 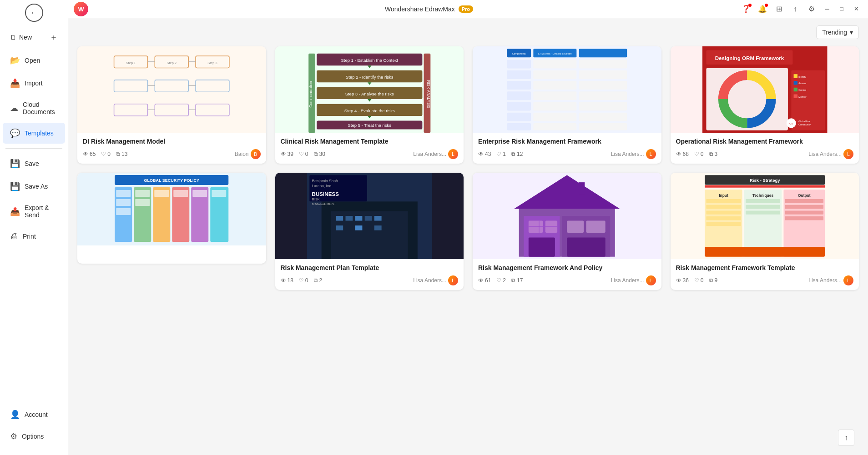 What do you see at coordinates (34, 13) in the screenshot?
I see `back-button: ←` at bounding box center [34, 13].